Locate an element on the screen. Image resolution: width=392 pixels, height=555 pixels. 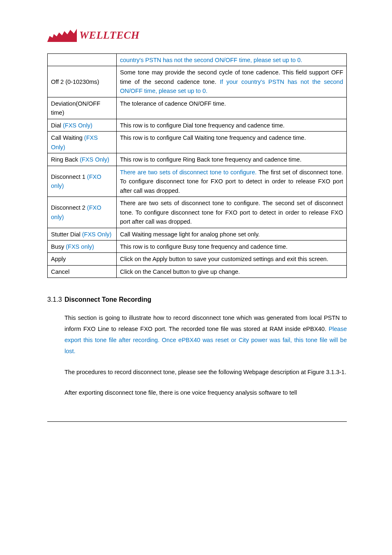
paragraph-3: After exporting disconnect tone file, th… is located at coordinates (205, 393).